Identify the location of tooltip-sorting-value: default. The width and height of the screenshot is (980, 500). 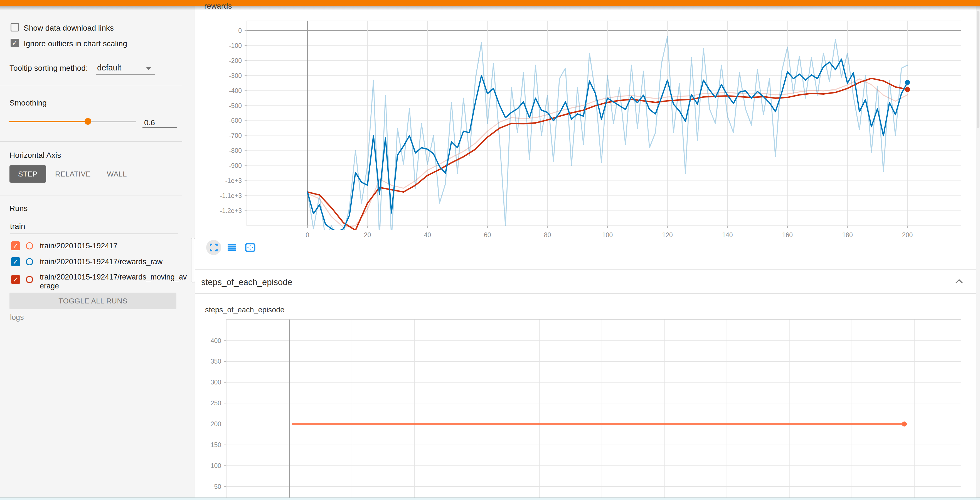
(109, 68).